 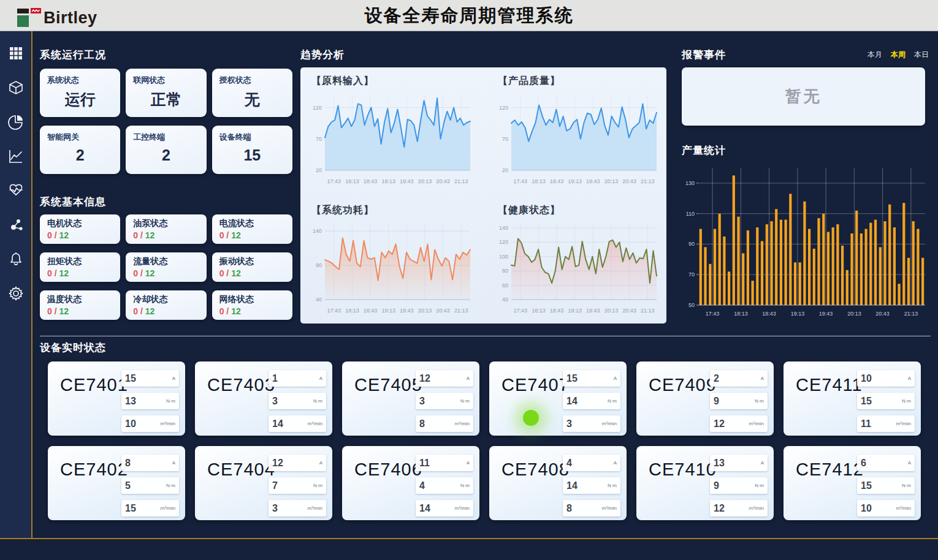 I want to click on health-status-panel: 【健康状态】14012010080604017:4318:1318:4319:1…, so click(x=576, y=263).